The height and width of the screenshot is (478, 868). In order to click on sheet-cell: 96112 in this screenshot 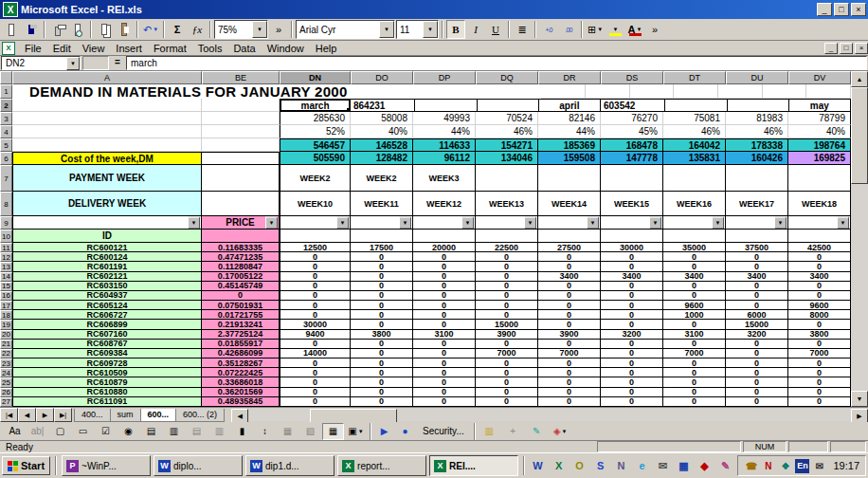, I will do `click(444, 158)`.